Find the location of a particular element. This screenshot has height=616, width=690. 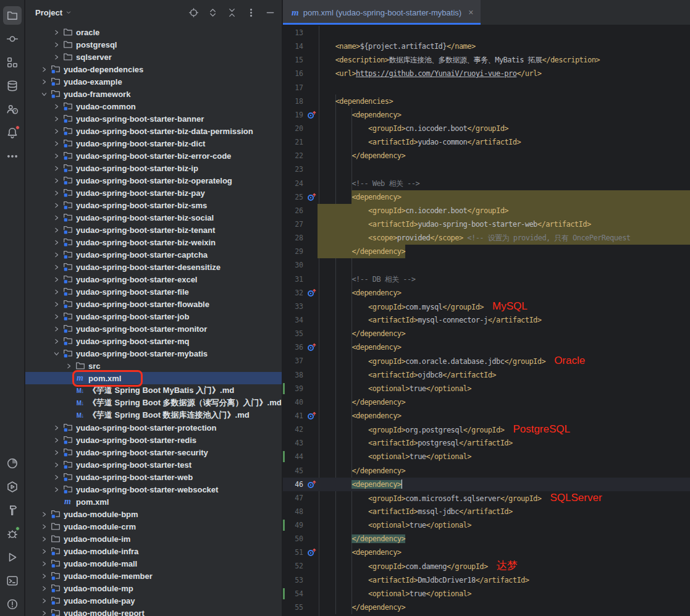

tree-item-yudao-spring-boot-starter-excel: yudao-spring-boot-starter-excel is located at coordinates (153, 279).